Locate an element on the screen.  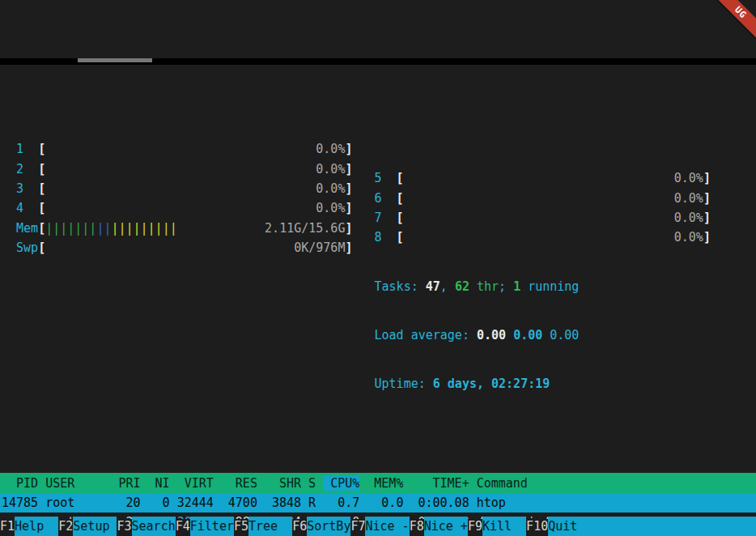
mem-meter-label: Mem is located at coordinates (28, 228).